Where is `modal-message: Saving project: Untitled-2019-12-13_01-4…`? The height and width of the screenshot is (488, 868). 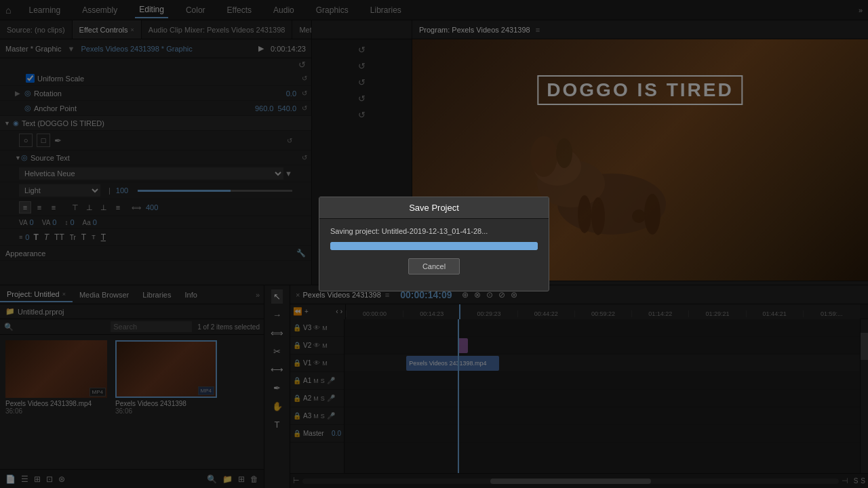
modal-message: Saving project: Untitled-2019-12-13_01-4… is located at coordinates (434, 231).